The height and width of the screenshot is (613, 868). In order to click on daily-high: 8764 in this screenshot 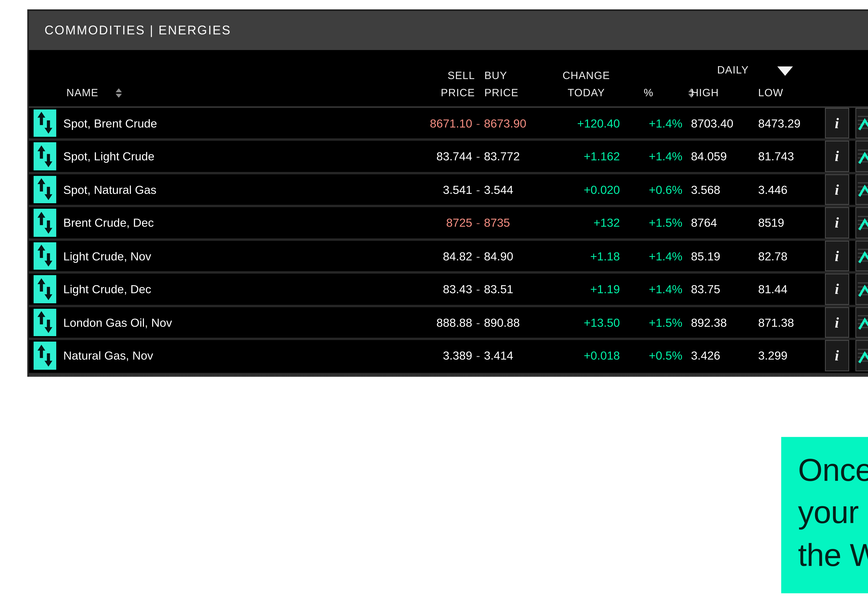, I will do `click(704, 223)`.